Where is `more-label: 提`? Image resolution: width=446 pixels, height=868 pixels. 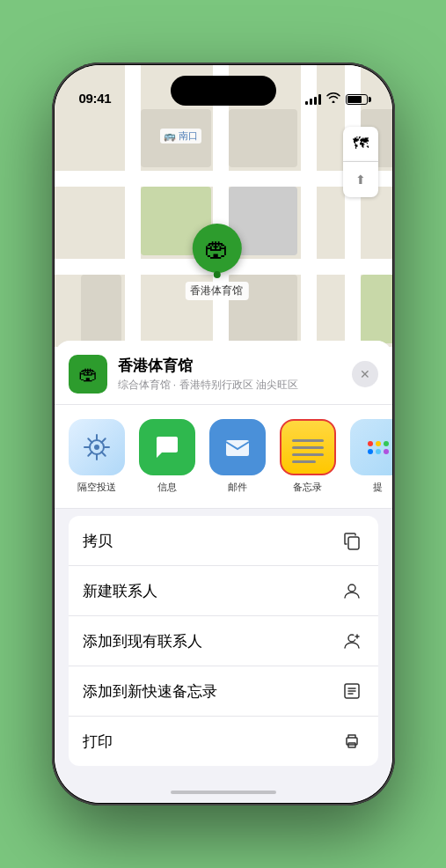 more-label: 提 is located at coordinates (378, 488).